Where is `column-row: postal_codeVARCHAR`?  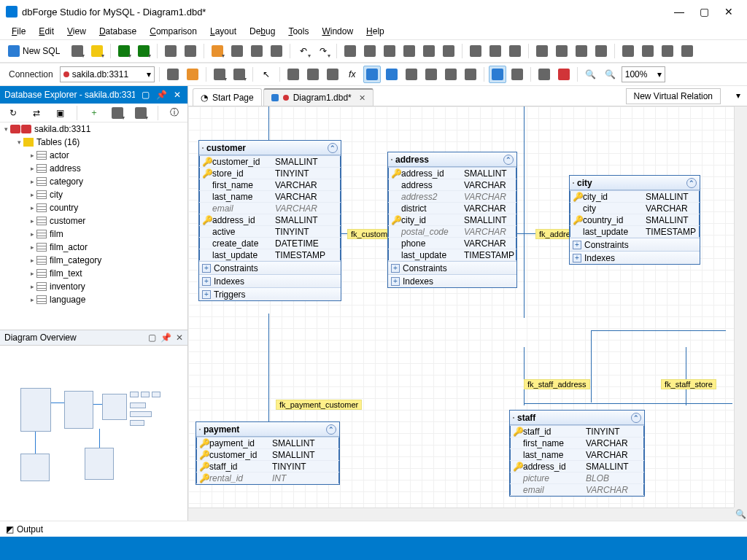 column-row: postal_codeVARCHAR is located at coordinates (452, 232).